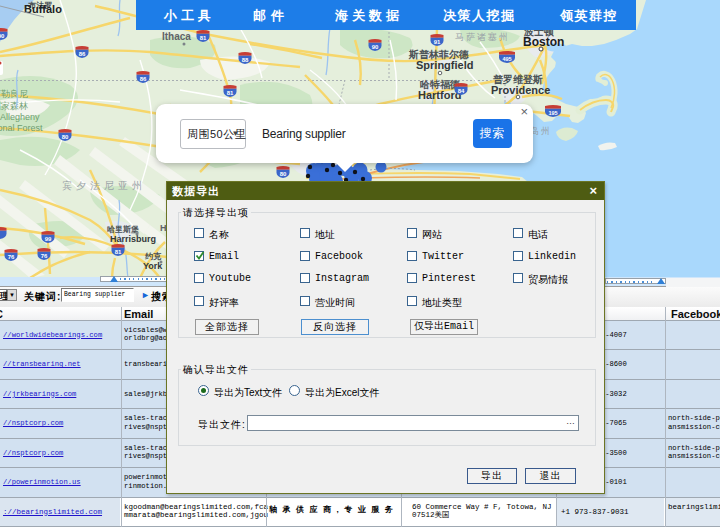 The image size is (720, 527). What do you see at coordinates (20, 117) in the screenshot?
I see `svg-text: Allegheny` at bounding box center [20, 117].